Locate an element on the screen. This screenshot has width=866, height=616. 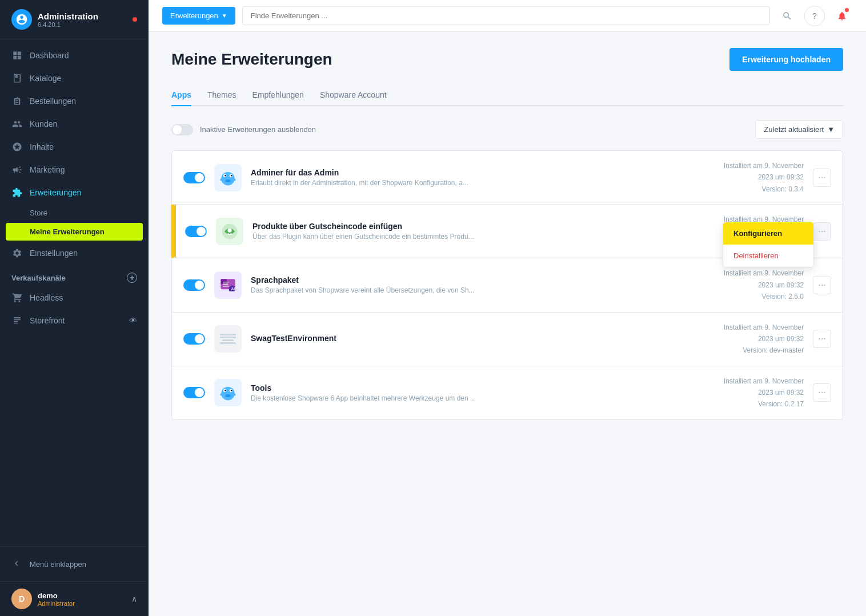
help-icon: ? is located at coordinates (815, 16).